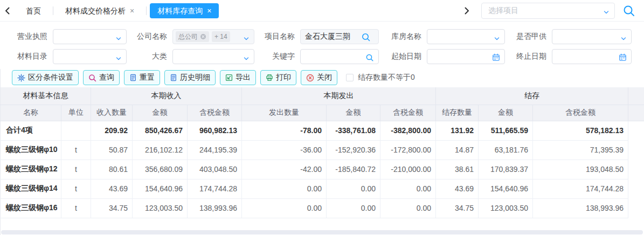 The width and height of the screenshot is (644, 235). Describe the element at coordinates (531, 57) in the screenshot. I see `end-date-label: 终止日期` at that location.